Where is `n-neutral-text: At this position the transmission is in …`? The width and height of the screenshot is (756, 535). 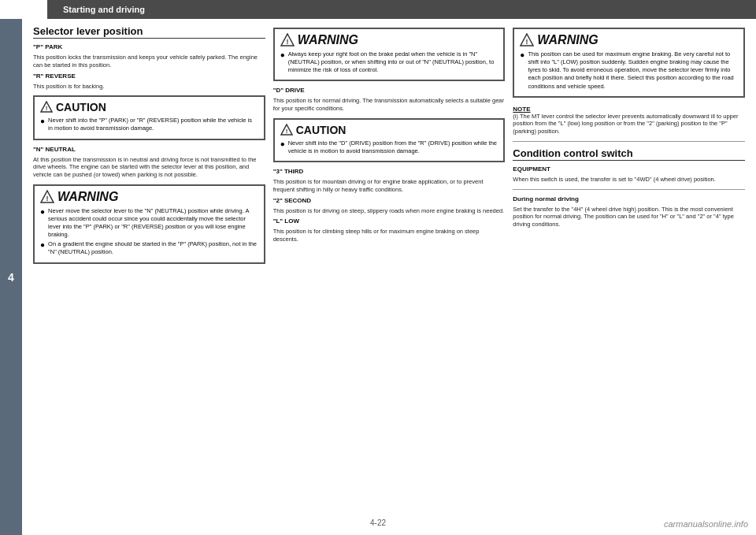 n-neutral-text: At this position the transmission is in … is located at coordinates (150, 167).